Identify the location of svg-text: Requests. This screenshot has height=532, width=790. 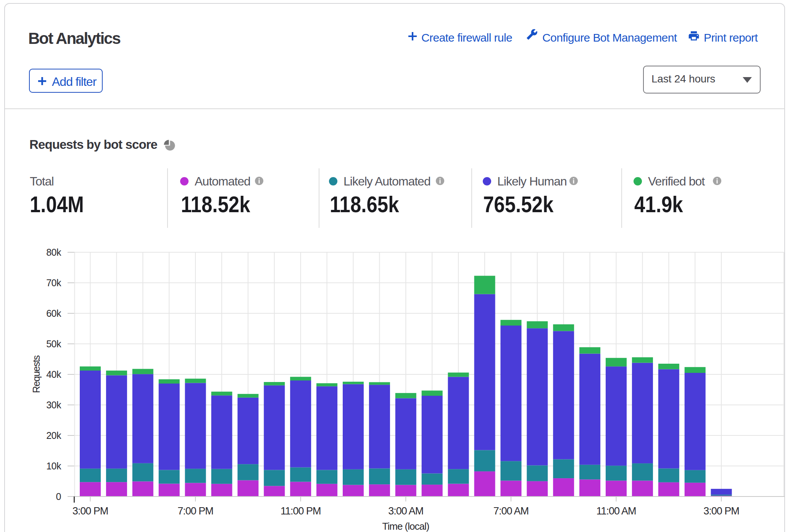
(36, 374).